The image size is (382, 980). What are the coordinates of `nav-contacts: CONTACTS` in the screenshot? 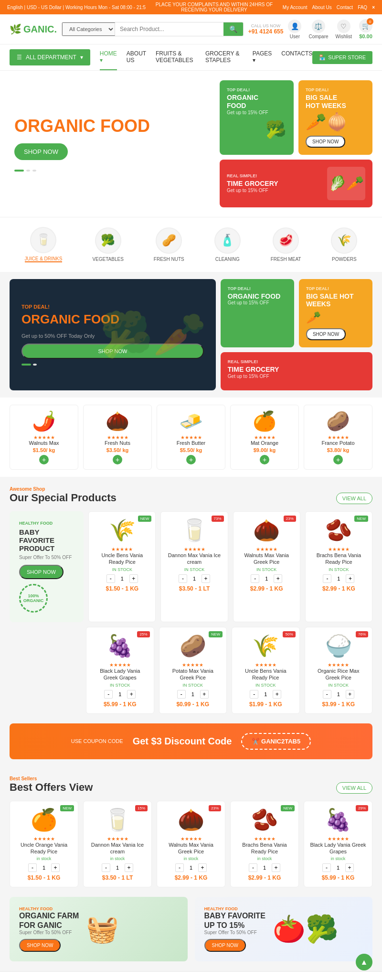 It's located at (297, 57).